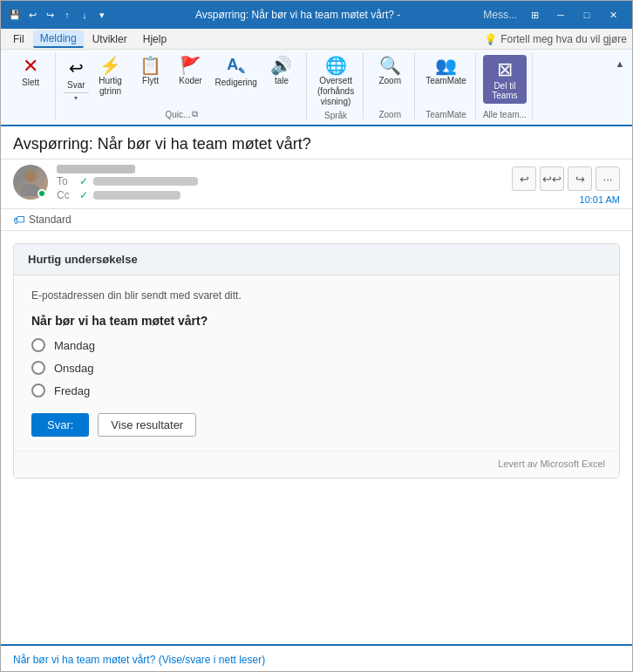 This screenshot has width=633, height=672. I want to click on forward-button: ↪, so click(580, 179).